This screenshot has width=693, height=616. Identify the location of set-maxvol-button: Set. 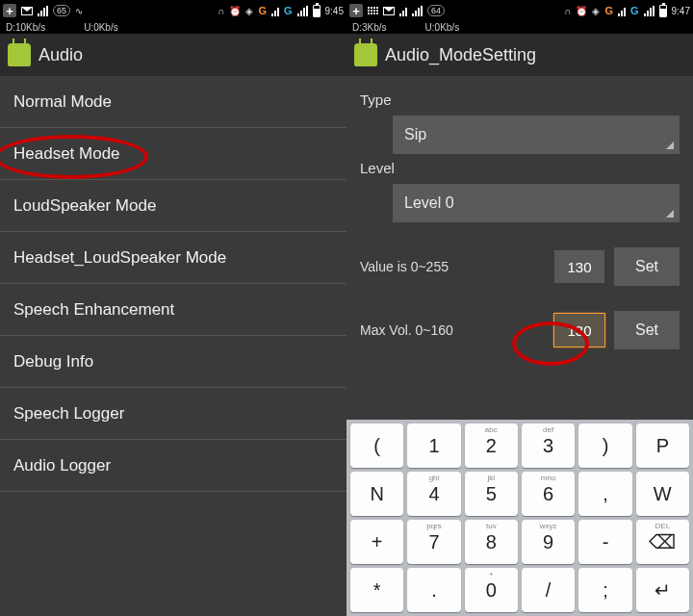
(647, 330).